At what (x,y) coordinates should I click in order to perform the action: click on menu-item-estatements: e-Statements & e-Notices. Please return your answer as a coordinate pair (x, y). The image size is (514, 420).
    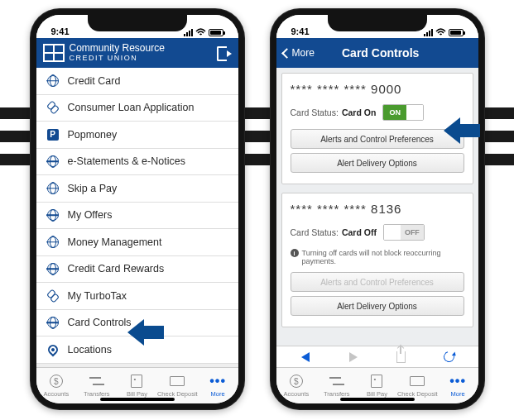
    Looking at the image, I should click on (137, 162).